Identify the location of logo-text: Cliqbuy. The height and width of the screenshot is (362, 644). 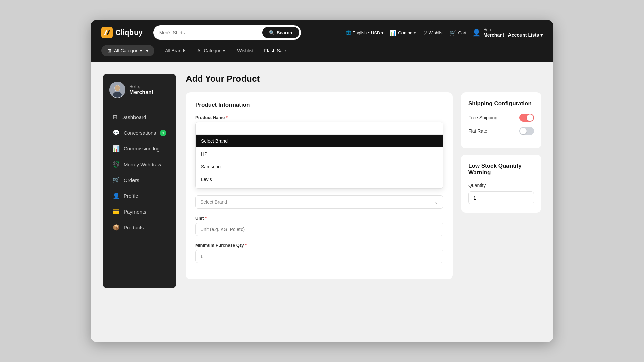
(129, 33).